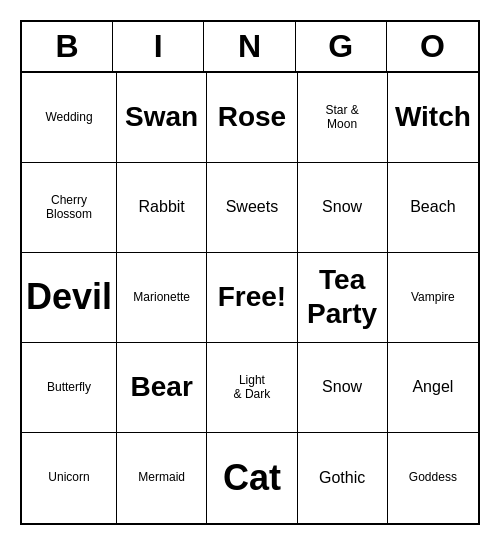 This screenshot has width=500, height=544. I want to click on cell-text-24: Goddess, so click(433, 477).